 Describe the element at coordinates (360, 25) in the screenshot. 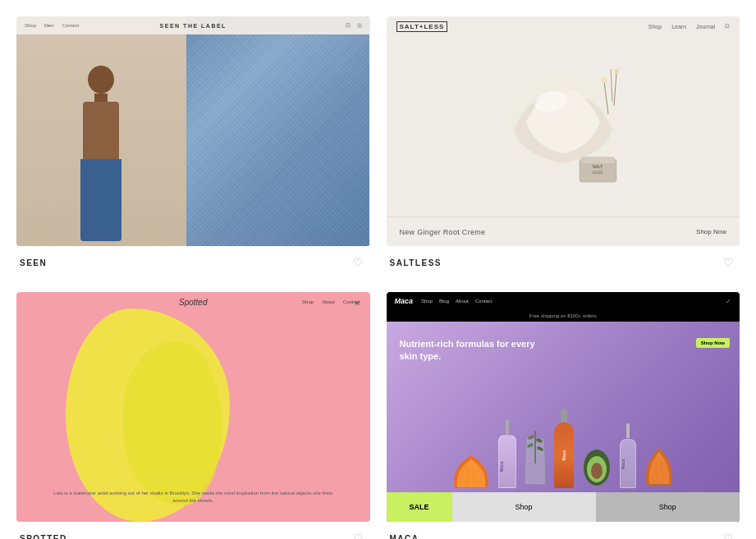

I see `seen-search-icon: ◎` at that location.